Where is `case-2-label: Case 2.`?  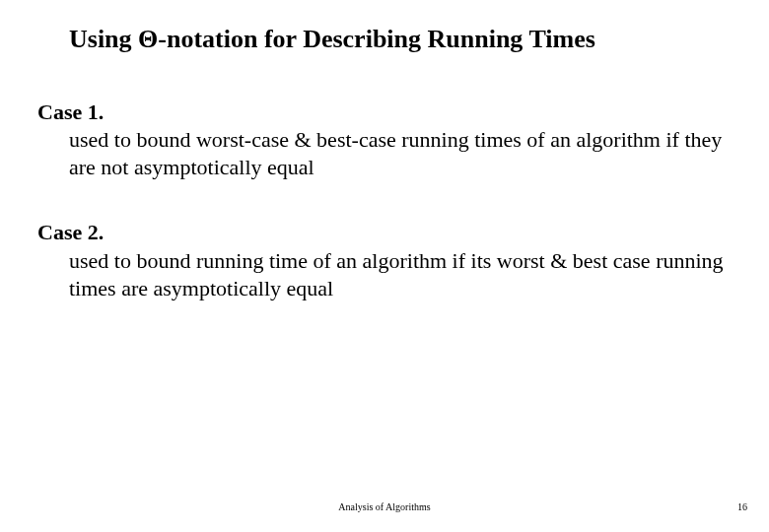 case-2-label: Case 2. is located at coordinates (384, 233).